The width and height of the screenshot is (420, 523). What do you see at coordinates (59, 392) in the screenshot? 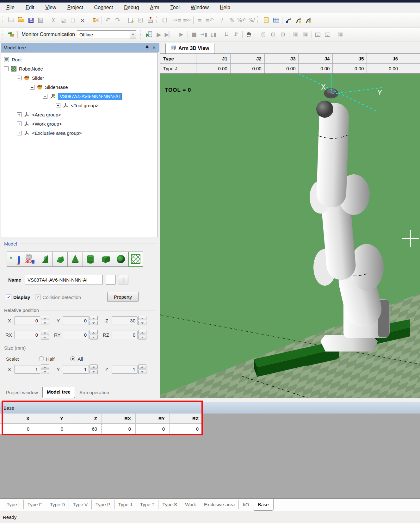
I see `tab-model-tree: Model tree` at bounding box center [59, 392].